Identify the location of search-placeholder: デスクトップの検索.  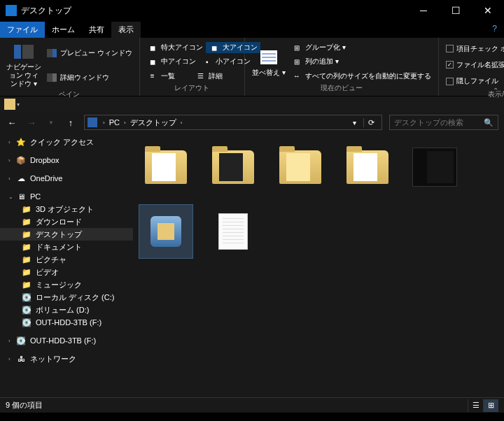
(428, 123).